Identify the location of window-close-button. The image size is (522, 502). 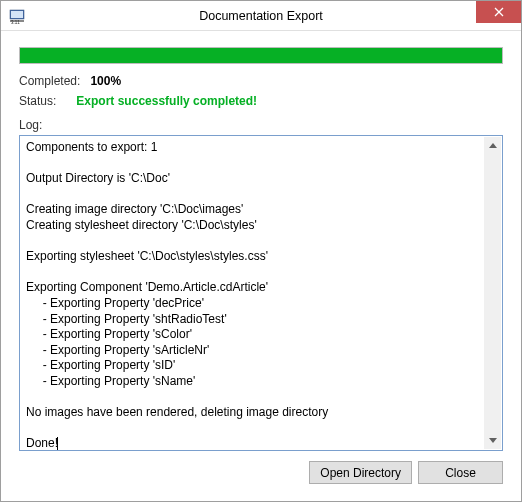
(498, 12).